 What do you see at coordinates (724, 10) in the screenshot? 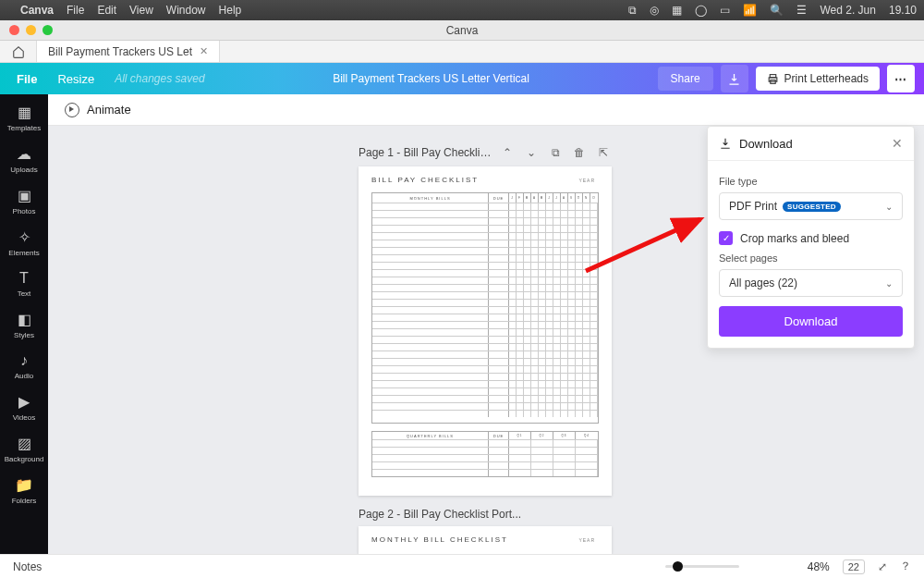
I see `display-icon: ▭` at bounding box center [724, 10].